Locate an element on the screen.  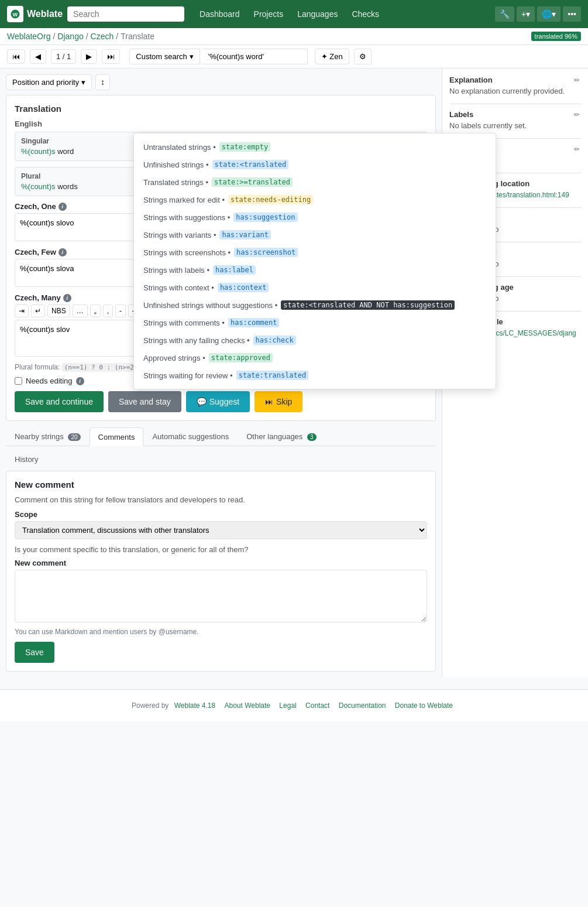
dropdown-item-comments: Strings with comments • has:comment is located at coordinates (315, 323).